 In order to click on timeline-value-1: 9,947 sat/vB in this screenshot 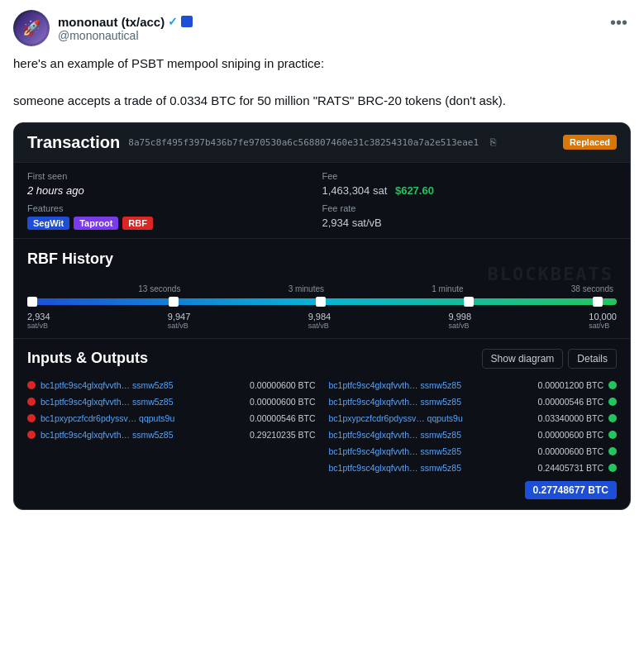, I will do `click(179, 321)`.